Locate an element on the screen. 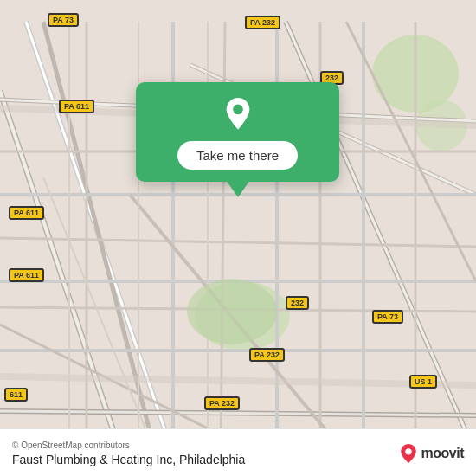  road-sign-232-mid: 232 is located at coordinates (298, 303).